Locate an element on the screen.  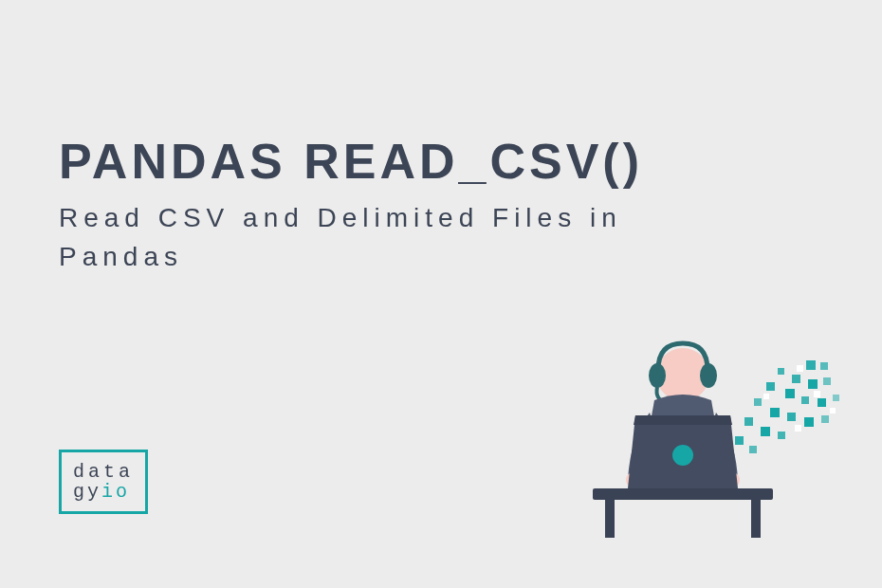
desk-icon is located at coordinates (683, 494).